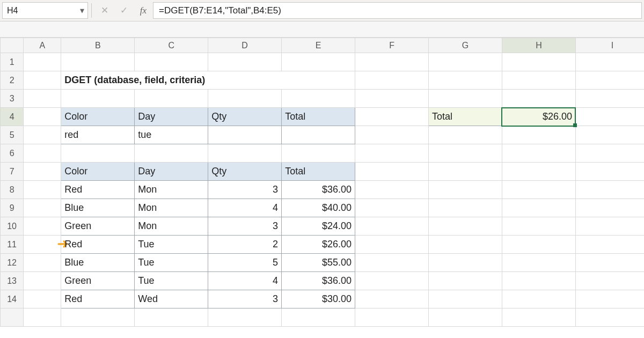 The width and height of the screenshot is (644, 338). What do you see at coordinates (208, 80) in the screenshot?
I see `cell-title: DGET (database, field, criteria)` at bounding box center [208, 80].